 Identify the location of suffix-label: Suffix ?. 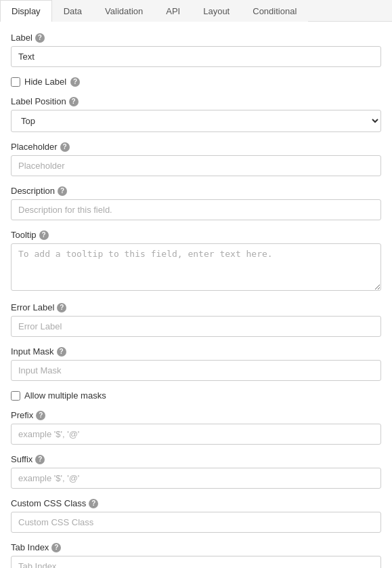
(196, 460).